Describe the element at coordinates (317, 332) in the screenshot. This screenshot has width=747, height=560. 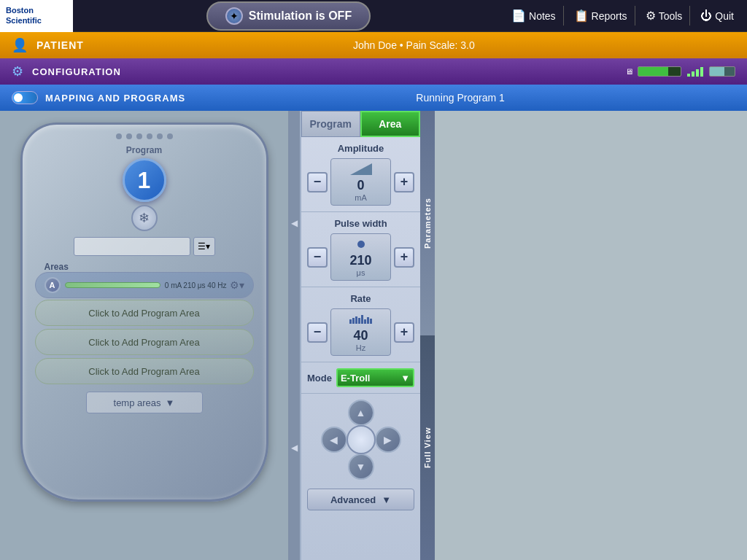
I see `rate-minus-button: −` at that location.